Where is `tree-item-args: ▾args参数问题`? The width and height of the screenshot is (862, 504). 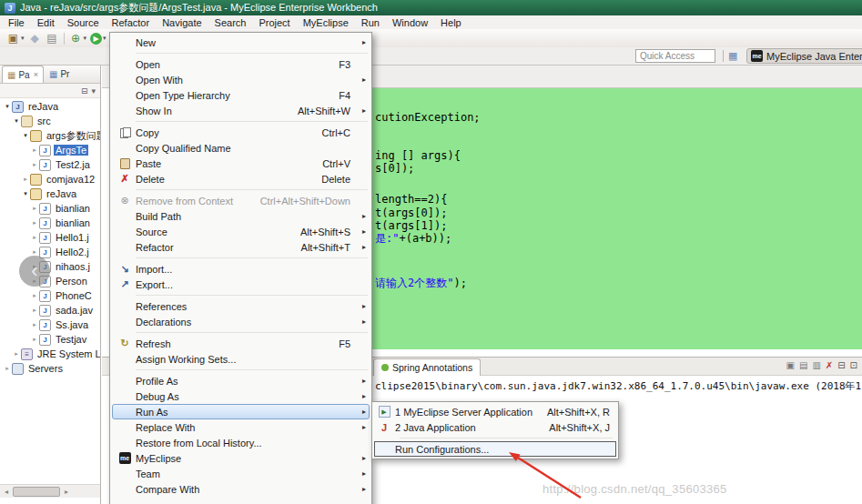
tree-item-args: ▾args参数问题 is located at coordinates (50, 136).